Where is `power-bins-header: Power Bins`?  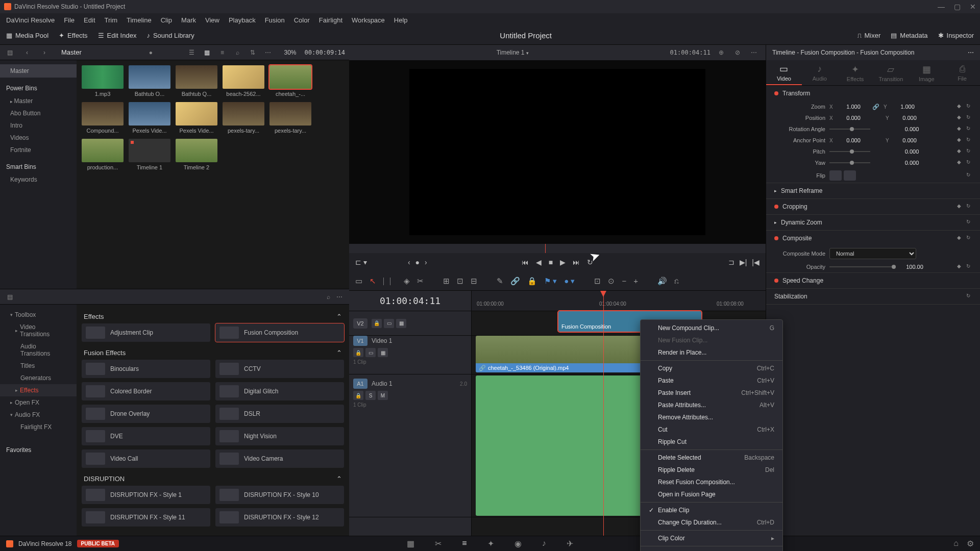
power-bins-header: Power Bins is located at coordinates (38, 88).